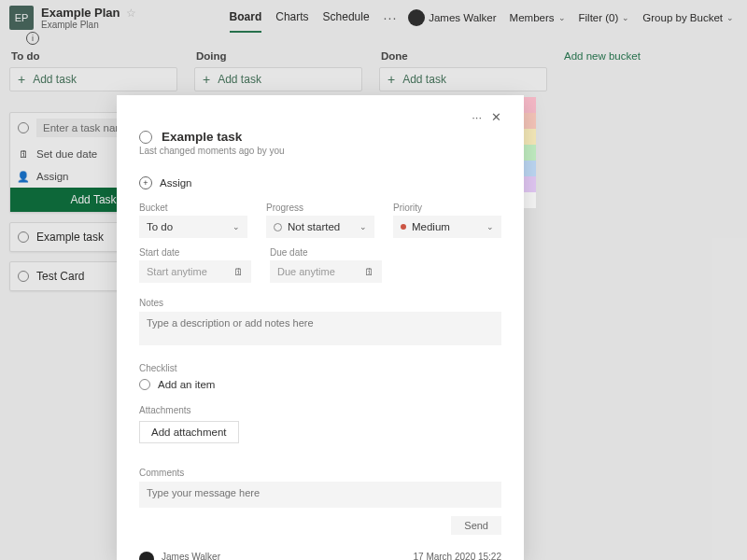 The height and width of the screenshot is (560, 747). What do you see at coordinates (278, 228) in the screenshot?
I see `circle-icon` at bounding box center [278, 228].